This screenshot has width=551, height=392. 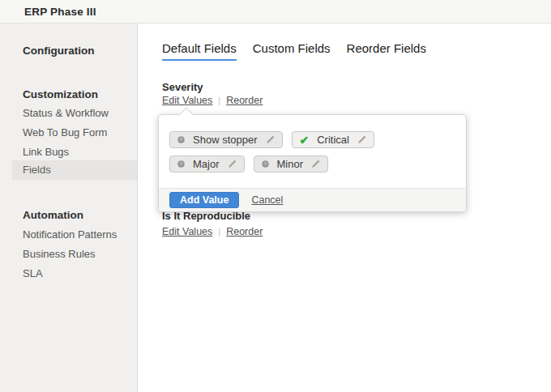 I want to click on popover-footer: Add Value Cancel, so click(x=313, y=199).